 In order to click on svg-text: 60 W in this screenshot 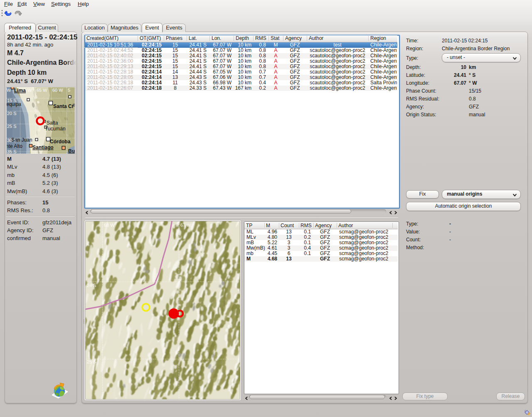, I will do `click(58, 90)`.